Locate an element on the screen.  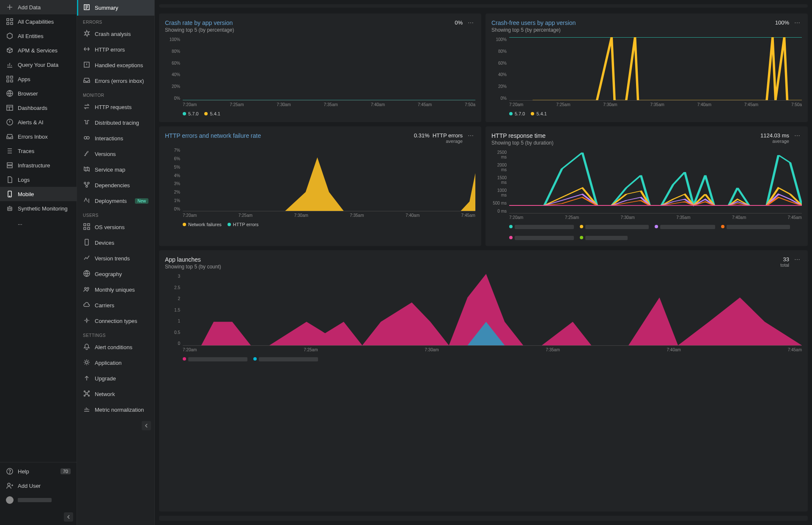
panel-subtitle: Showing top 5 (by count) is located at coordinates (193, 267).